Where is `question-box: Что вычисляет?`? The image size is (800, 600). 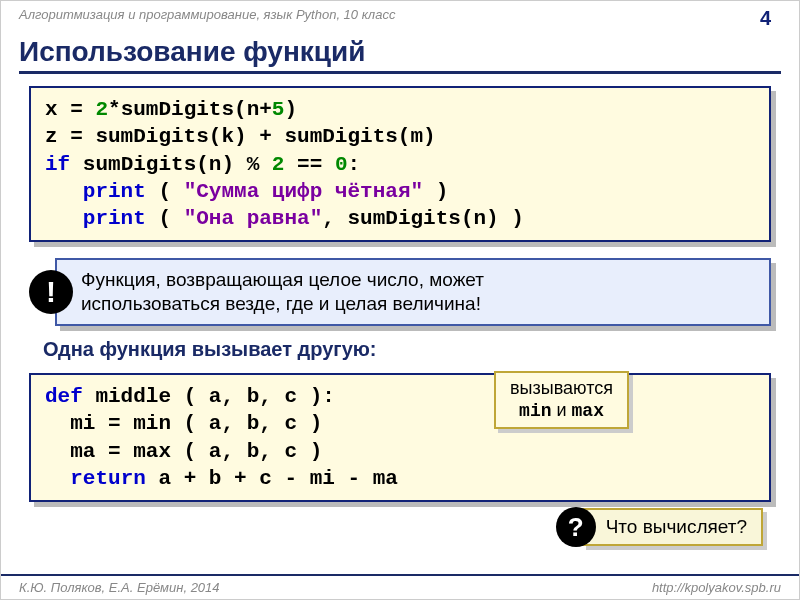 question-box: Что вычисляет? is located at coordinates (672, 527).